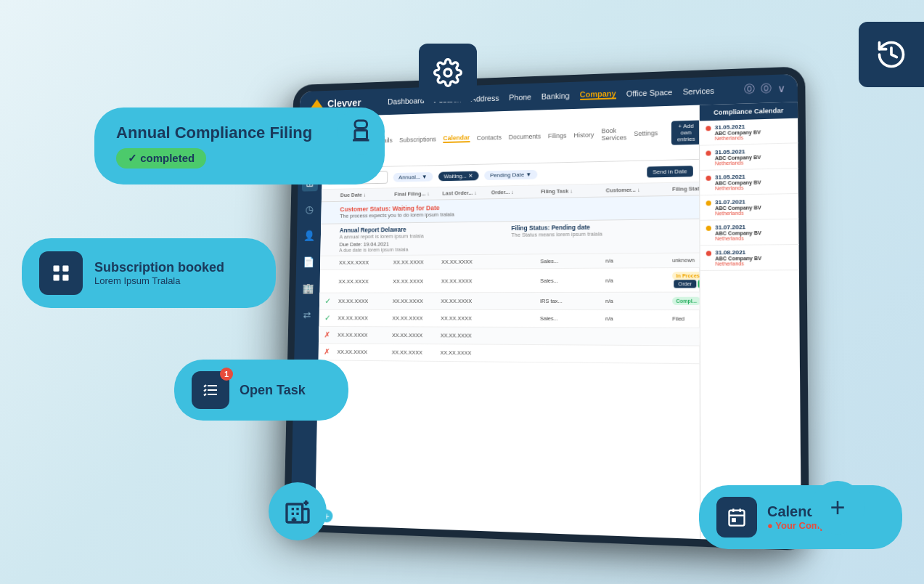  I want to click on nav-company: Company, so click(598, 94).